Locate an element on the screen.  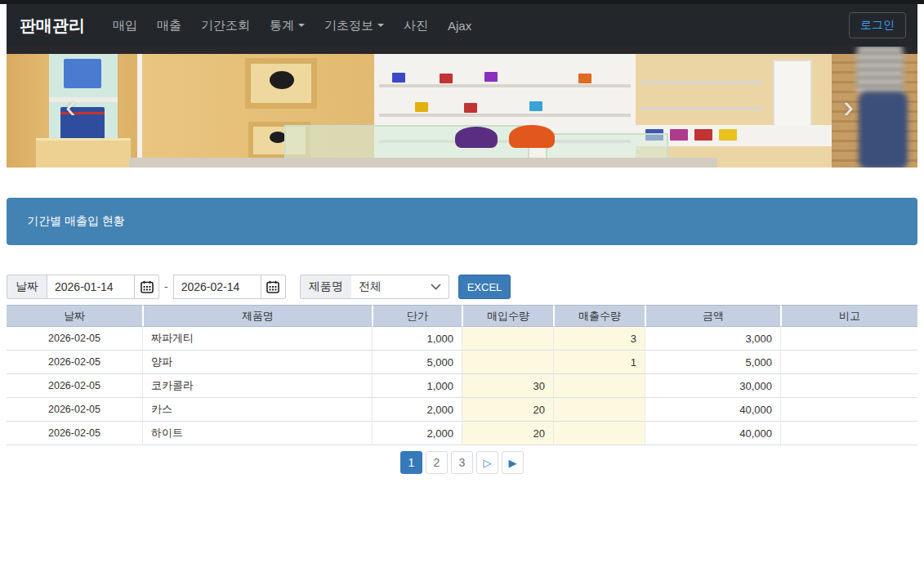
nav-item-ajax: Ajax is located at coordinates (459, 25).